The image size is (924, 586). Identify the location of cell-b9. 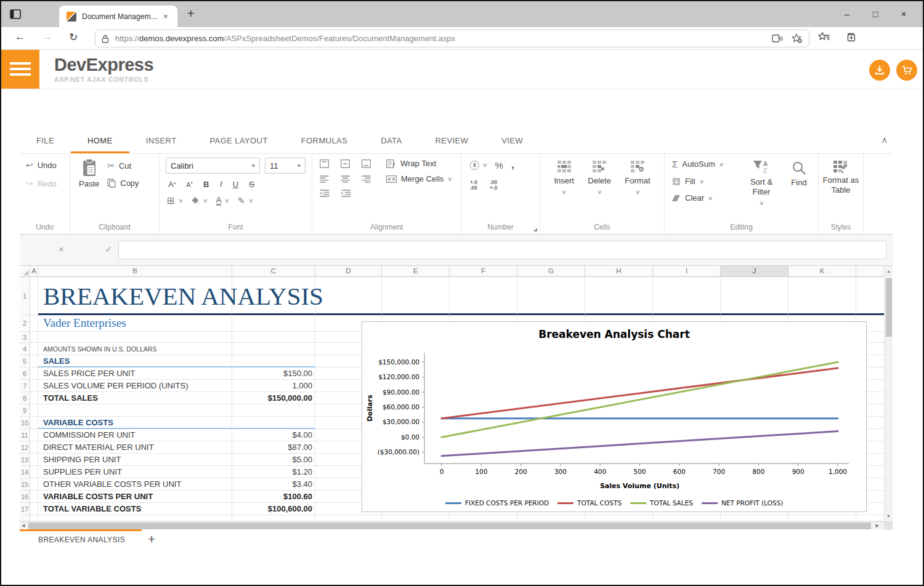
(136, 411).